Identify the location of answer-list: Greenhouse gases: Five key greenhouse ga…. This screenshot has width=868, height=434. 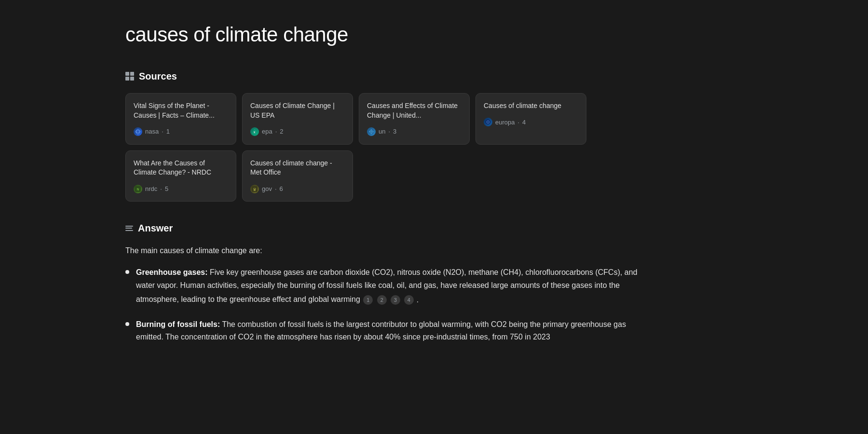
(386, 305).